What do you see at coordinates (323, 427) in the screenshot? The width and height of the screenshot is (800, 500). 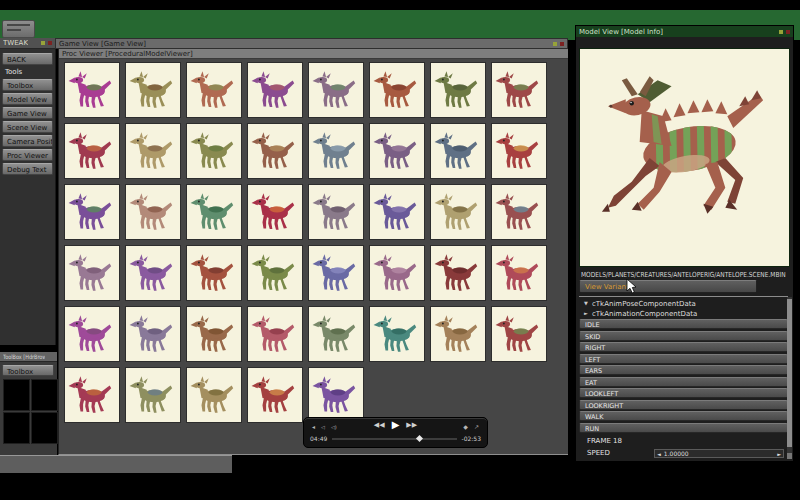 I see `mute-icon: ◁` at bounding box center [323, 427].